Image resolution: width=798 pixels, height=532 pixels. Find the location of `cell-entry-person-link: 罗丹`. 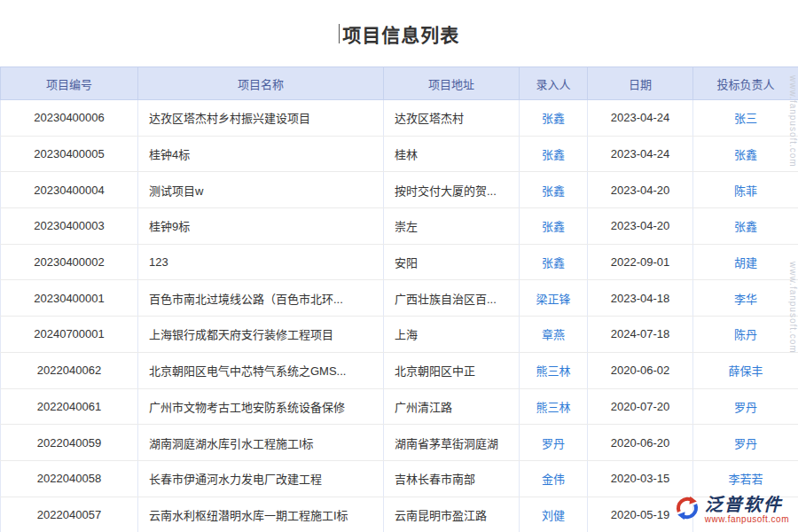

cell-entry-person-link: 罗丹 is located at coordinates (553, 443).